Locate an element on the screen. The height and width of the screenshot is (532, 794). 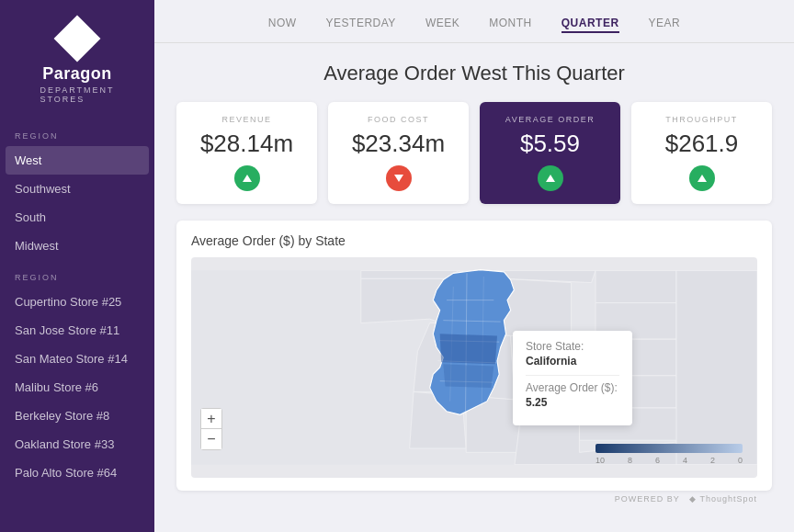
avg-order-label: AVERAGE ORDER is located at coordinates (550, 119).